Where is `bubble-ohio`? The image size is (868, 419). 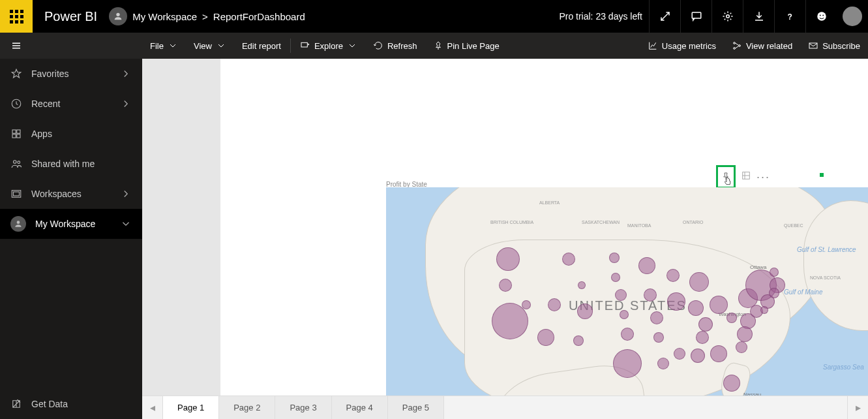 bubble-ohio is located at coordinates (719, 305).